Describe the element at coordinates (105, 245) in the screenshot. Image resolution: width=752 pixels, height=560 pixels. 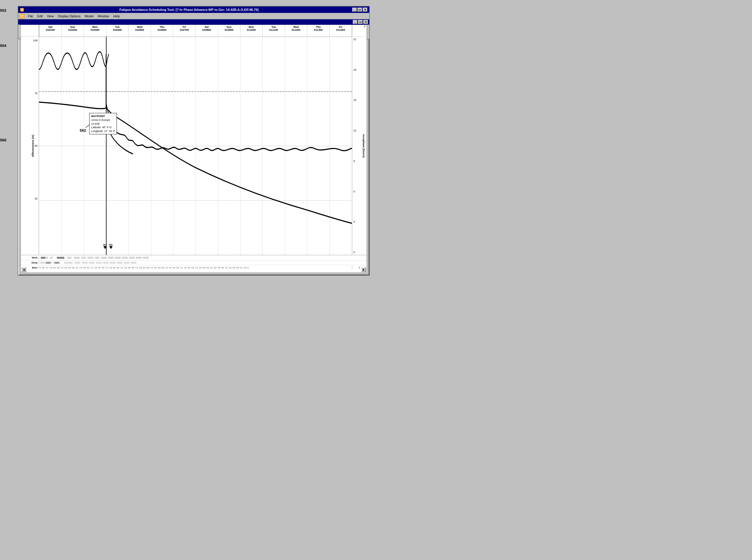
I see `w1-label: W1` at that location.